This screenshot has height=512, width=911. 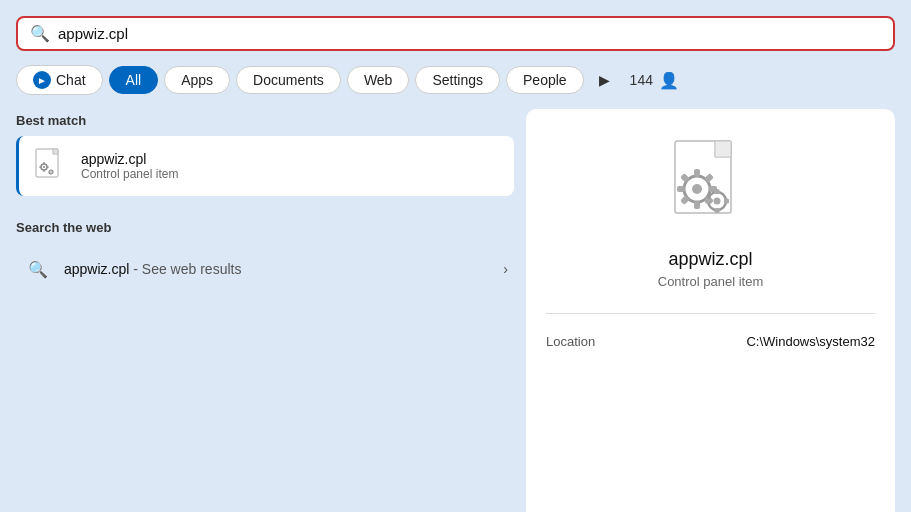 I want to click on tab-web-label: Web, so click(x=378, y=80).